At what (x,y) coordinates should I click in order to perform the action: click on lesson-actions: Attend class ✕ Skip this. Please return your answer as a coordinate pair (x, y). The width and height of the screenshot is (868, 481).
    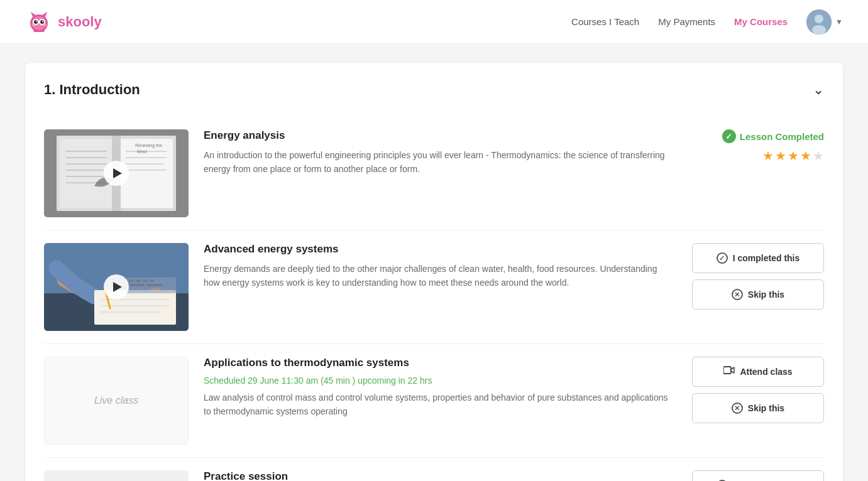
    Looking at the image, I should click on (755, 390).